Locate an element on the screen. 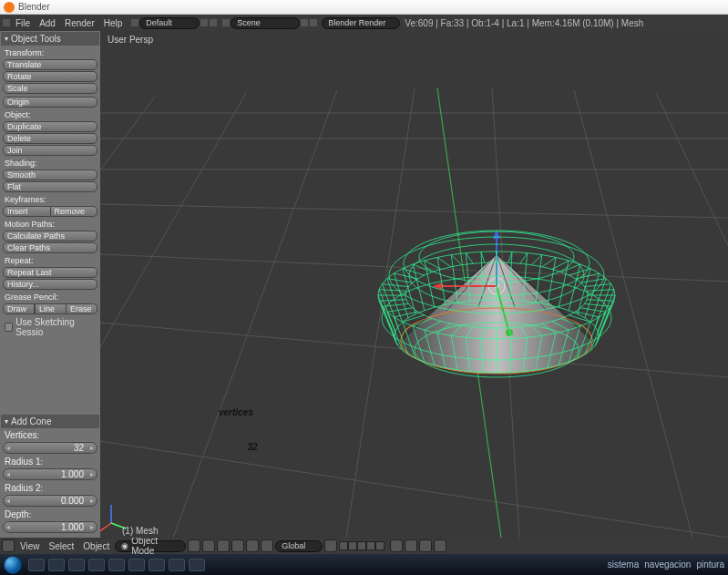 The width and height of the screenshot is (728, 575). screen-layout-dropdown: Default is located at coordinates (169, 24).